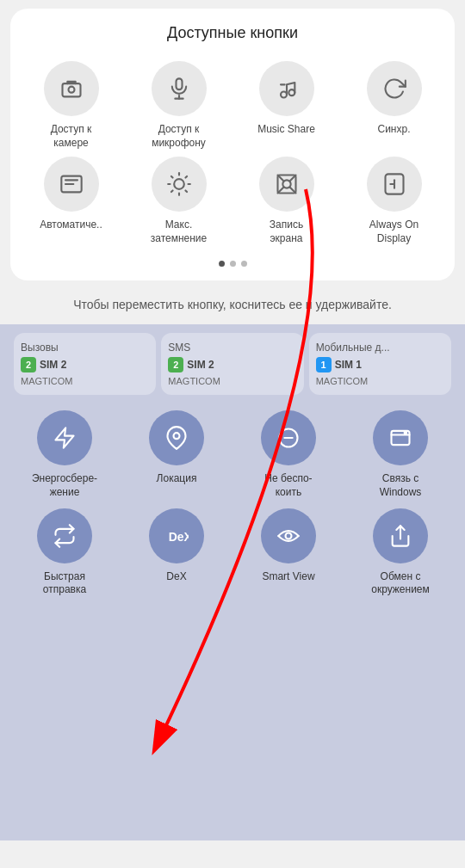  What do you see at coordinates (381, 348) in the screenshot?
I see `sim-title: Мобильные д...` at bounding box center [381, 348].